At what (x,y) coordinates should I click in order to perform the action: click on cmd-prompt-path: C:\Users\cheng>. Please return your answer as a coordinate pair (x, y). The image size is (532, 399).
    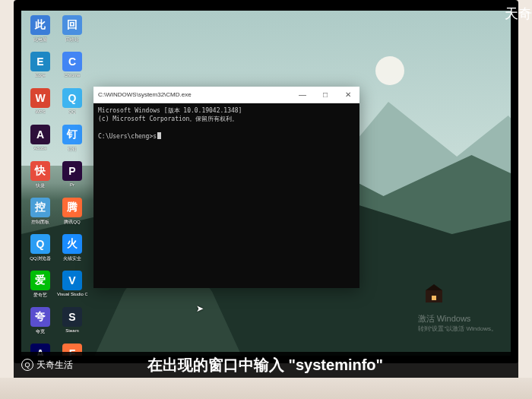
    Looking at the image, I should click on (125, 137).